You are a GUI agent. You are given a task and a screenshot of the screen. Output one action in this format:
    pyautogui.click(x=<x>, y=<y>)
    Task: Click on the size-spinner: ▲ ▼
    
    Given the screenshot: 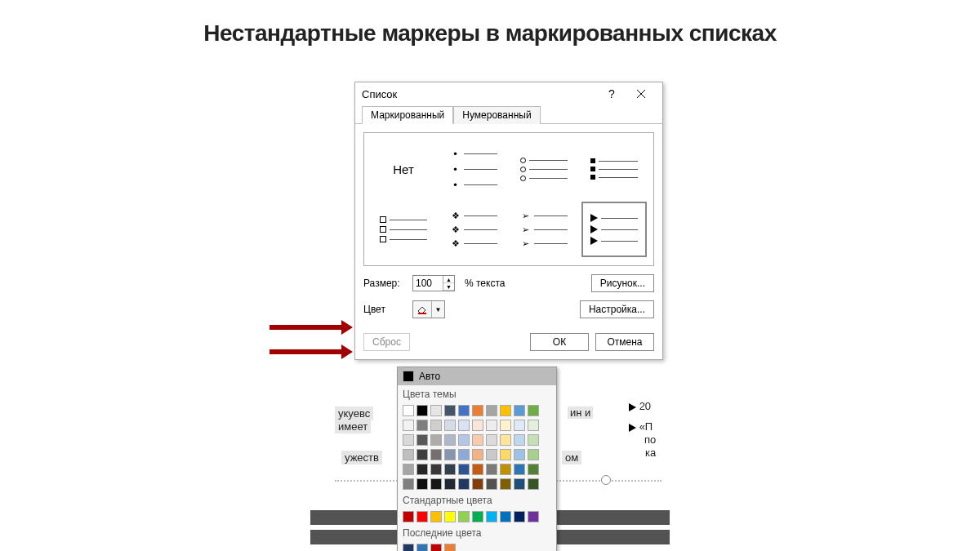 What is the action you would take?
    pyautogui.click(x=434, y=283)
    